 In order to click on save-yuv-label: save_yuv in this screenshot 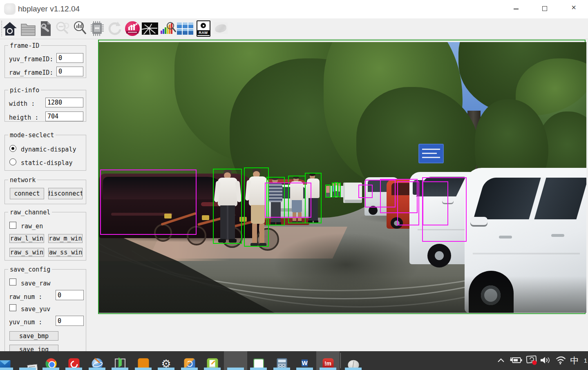, I will do `click(36, 309)`.